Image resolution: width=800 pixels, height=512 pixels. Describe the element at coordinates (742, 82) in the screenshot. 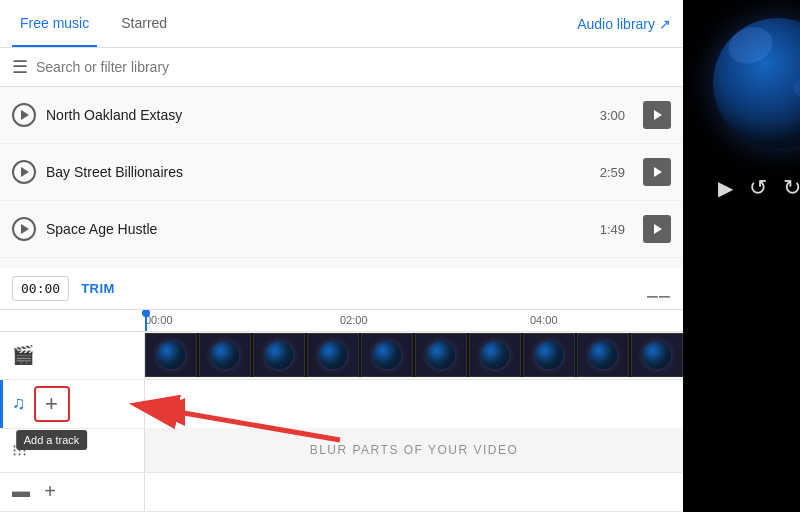

I see `video-screen` at that location.